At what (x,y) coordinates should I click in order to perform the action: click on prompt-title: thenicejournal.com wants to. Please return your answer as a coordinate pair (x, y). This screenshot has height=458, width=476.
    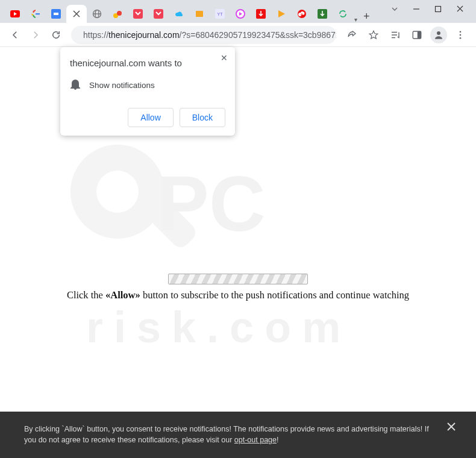
    Looking at the image, I should click on (148, 63).